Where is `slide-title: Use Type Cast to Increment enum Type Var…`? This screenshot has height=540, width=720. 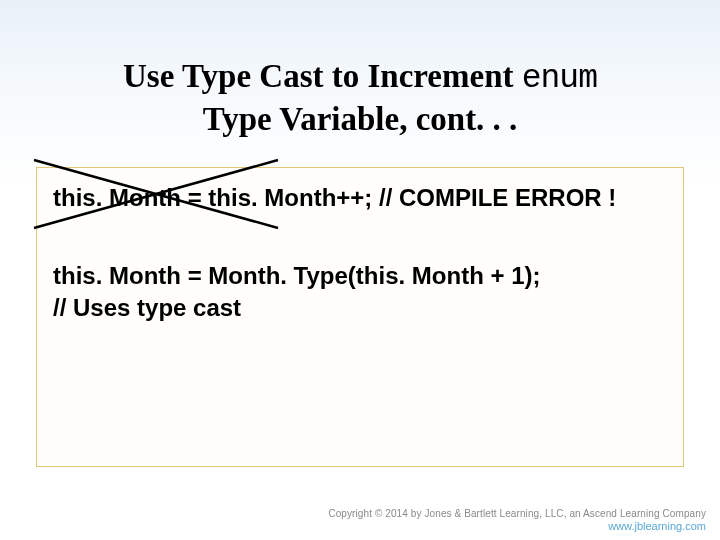 slide-title: Use Type Cast to Increment enum Type Var… is located at coordinates (360, 98).